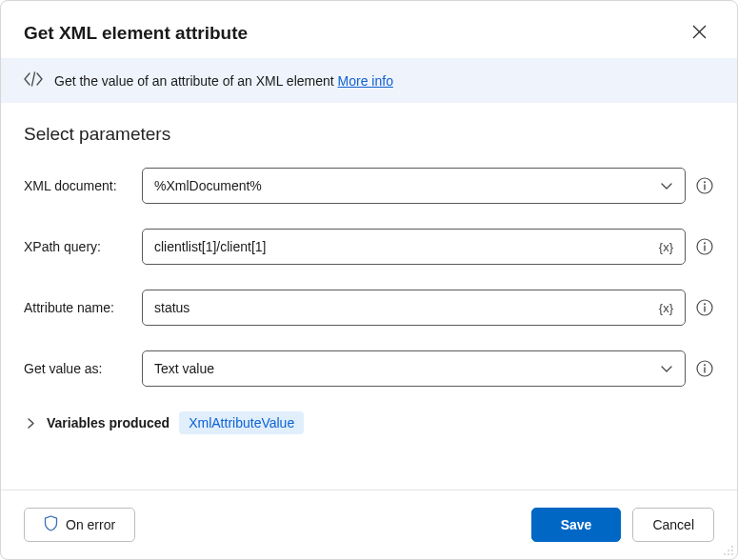  I want to click on xpath-query-input: clientlist[1]/client[1] {x}, so click(413, 247).